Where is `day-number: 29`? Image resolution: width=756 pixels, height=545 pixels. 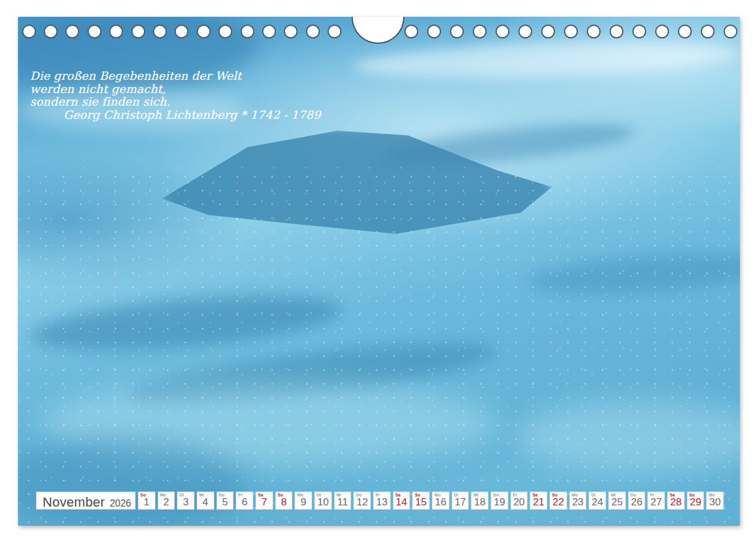 day-number: 29 is located at coordinates (696, 502).